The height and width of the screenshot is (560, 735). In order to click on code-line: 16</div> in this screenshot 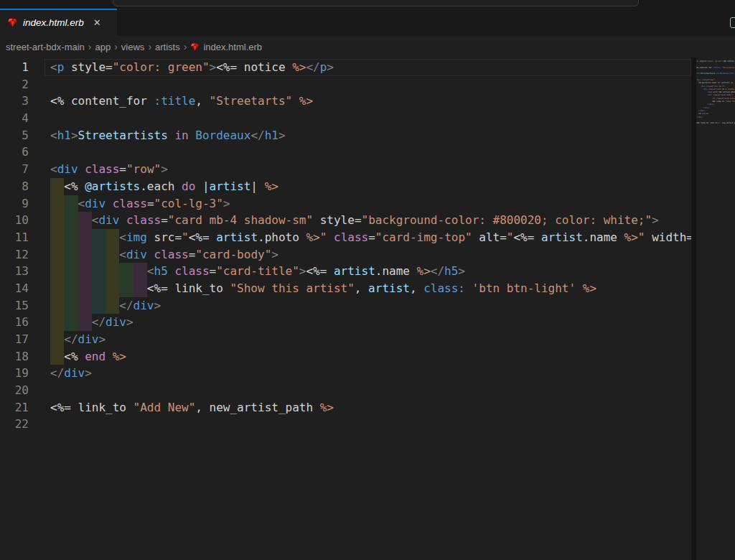, I will do `click(346, 322)`.